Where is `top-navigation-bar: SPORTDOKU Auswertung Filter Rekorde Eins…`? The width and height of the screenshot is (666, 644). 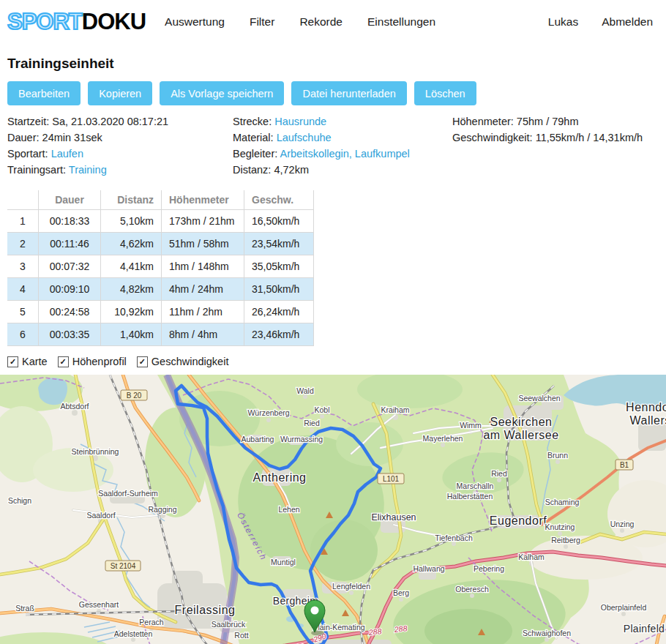
top-navigation-bar: SPORTDOKU Auswertung Filter Rekorde Eins… is located at coordinates (333, 22).